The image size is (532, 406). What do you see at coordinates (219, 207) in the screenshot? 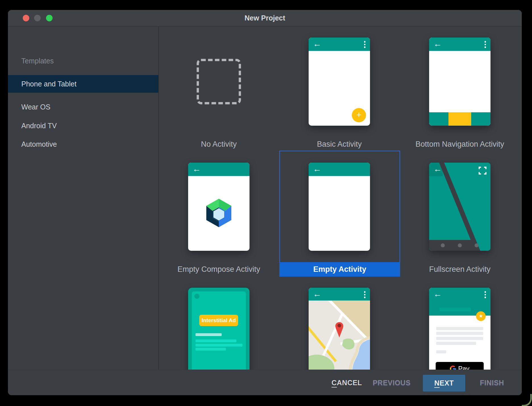
I see `template-empty-compose-preview: ←` at bounding box center [219, 207].